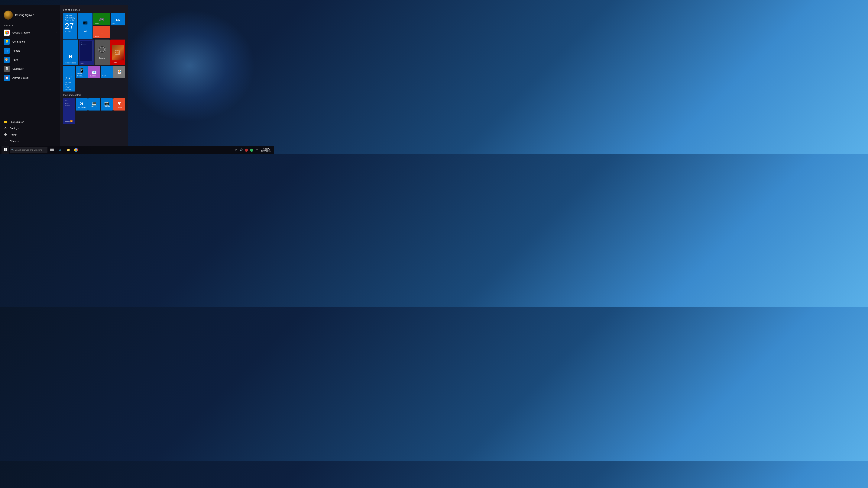 The width and height of the screenshot is (868, 488). I want to click on tile-outlook: 📧 Outlook, so click(94, 72).